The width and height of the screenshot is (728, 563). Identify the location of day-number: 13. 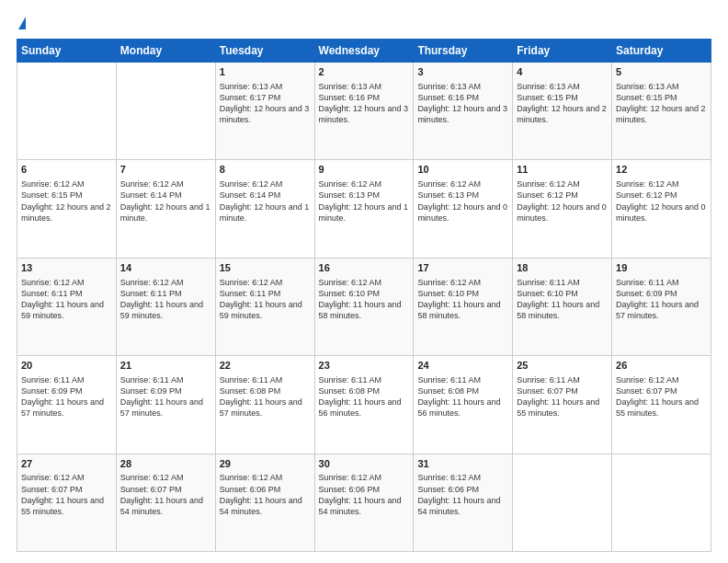
(66, 269).